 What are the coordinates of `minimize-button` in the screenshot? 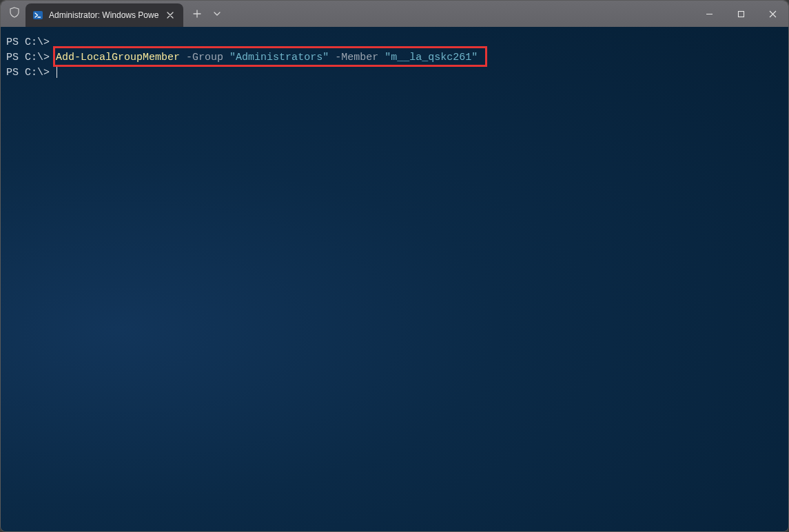 It's located at (709, 14).